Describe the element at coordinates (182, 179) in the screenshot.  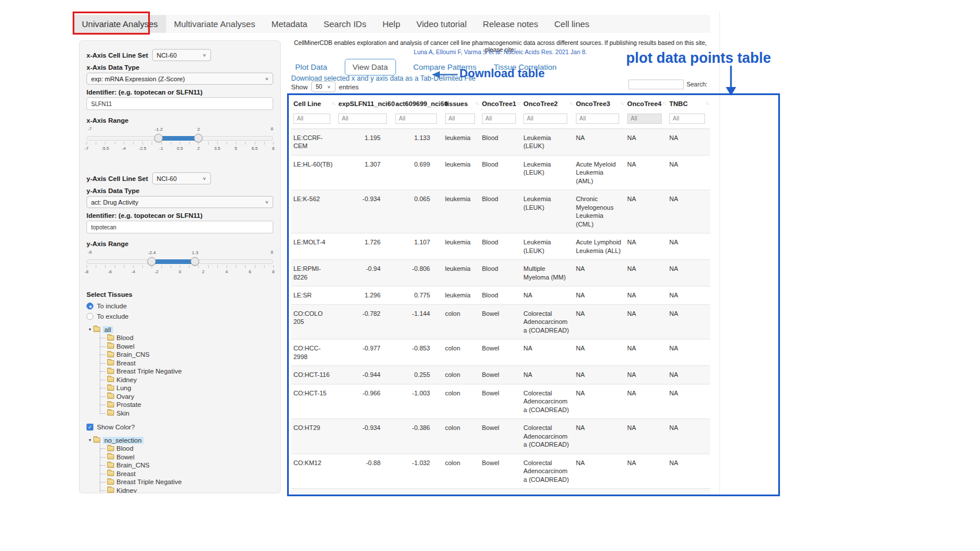
I see `y-axis-cell-line-set-select: NCI-60 ∨` at that location.